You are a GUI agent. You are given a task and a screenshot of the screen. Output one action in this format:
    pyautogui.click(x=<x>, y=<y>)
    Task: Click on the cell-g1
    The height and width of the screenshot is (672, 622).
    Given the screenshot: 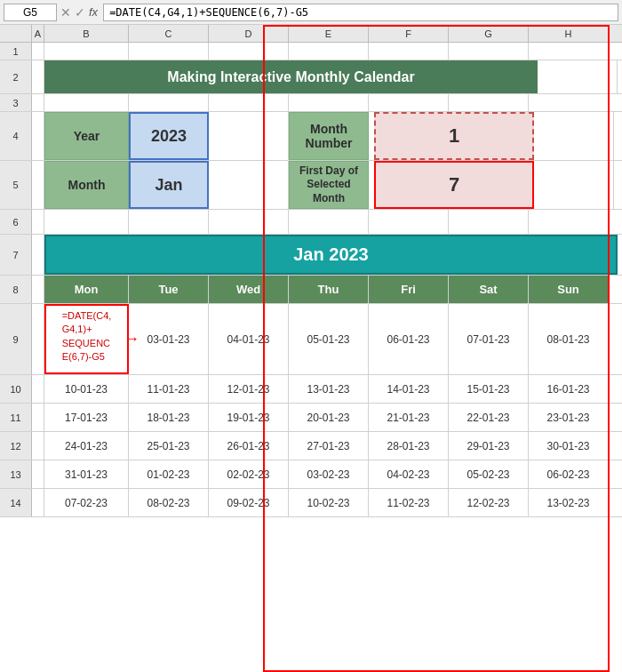 What is the action you would take?
    pyautogui.click(x=489, y=52)
    